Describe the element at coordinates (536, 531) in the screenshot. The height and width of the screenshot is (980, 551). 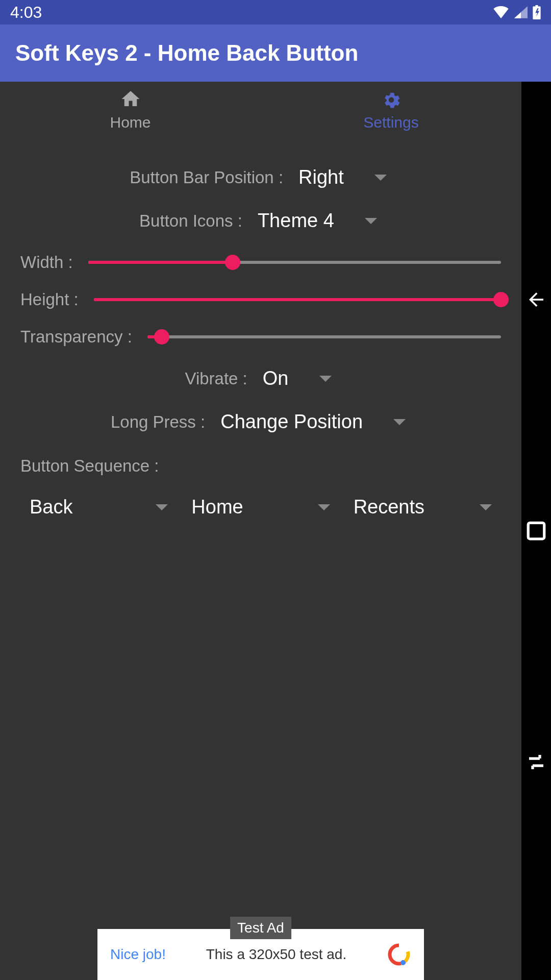
I see `home-square-icon` at that location.